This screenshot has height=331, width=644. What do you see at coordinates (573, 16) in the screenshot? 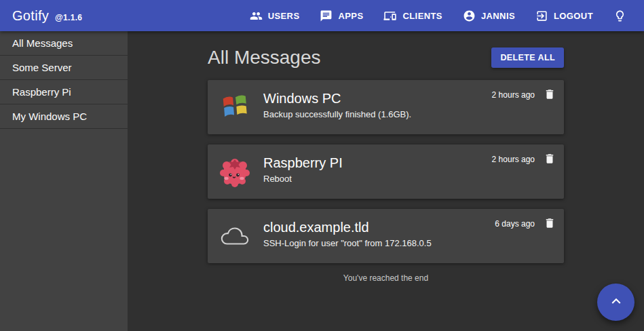
I see `nav-logout-label: LOGOUT` at bounding box center [573, 16].